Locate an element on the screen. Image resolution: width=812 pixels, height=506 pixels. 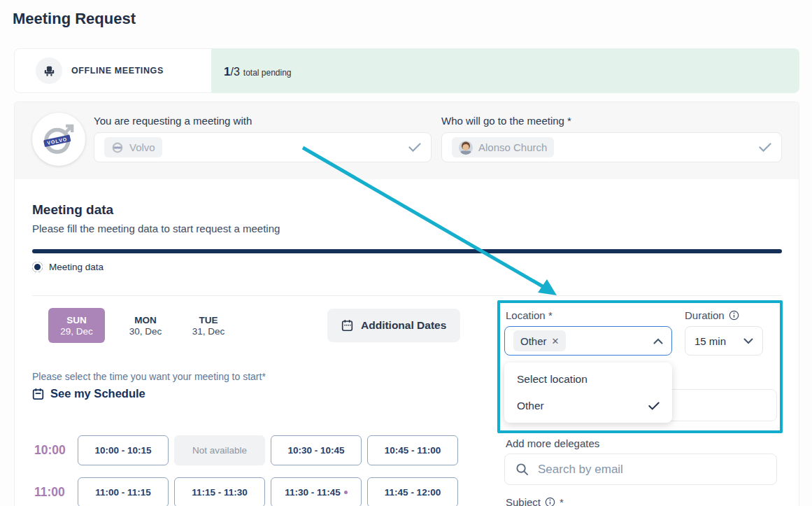
chevron-down-icon is located at coordinates (748, 342).